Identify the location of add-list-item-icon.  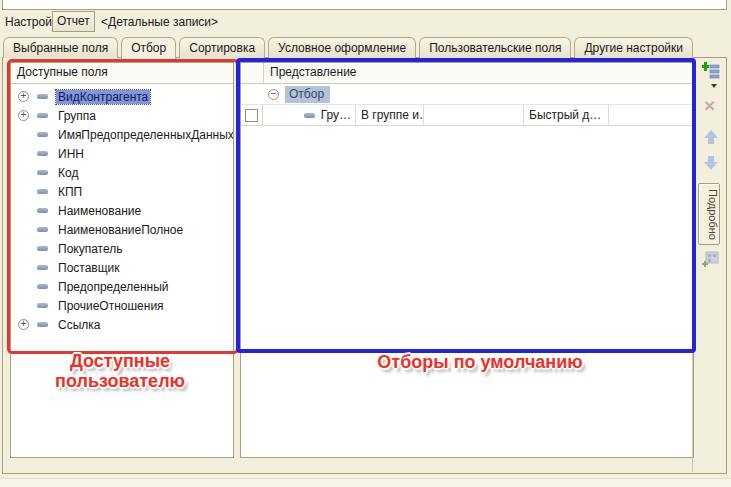
(711, 71).